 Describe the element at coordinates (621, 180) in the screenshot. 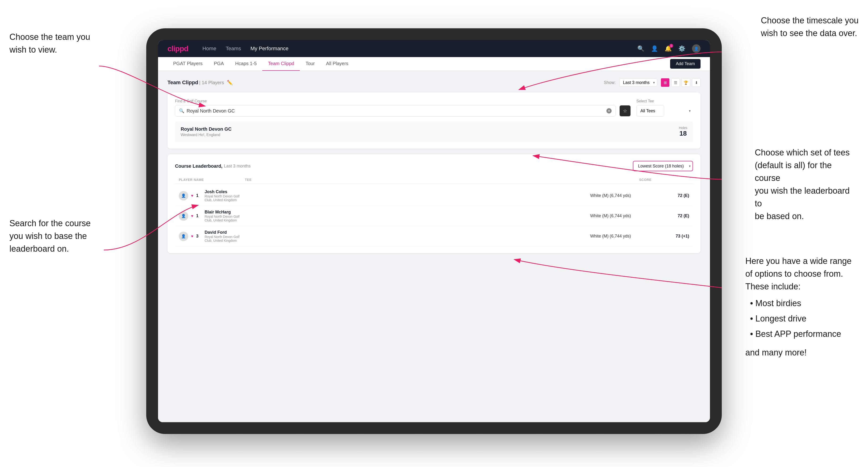

I see `col-score: SCORE` at that location.